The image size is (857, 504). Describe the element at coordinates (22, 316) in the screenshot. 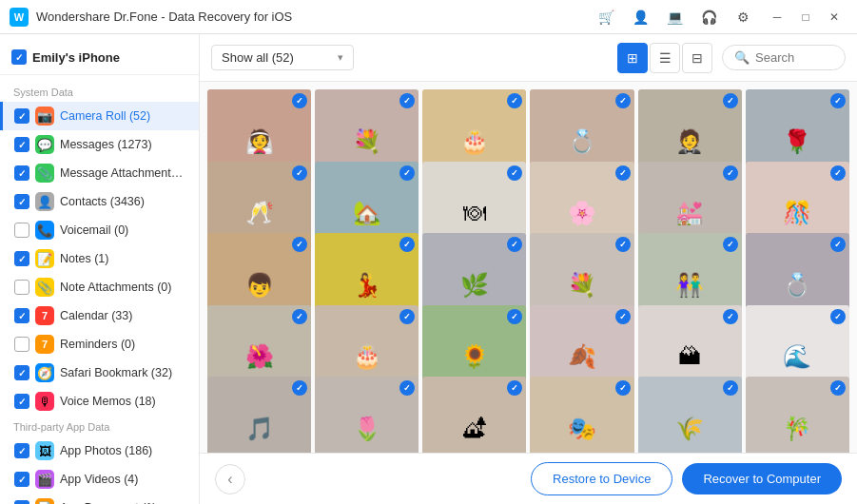

I see `calendar-checkbox` at that location.